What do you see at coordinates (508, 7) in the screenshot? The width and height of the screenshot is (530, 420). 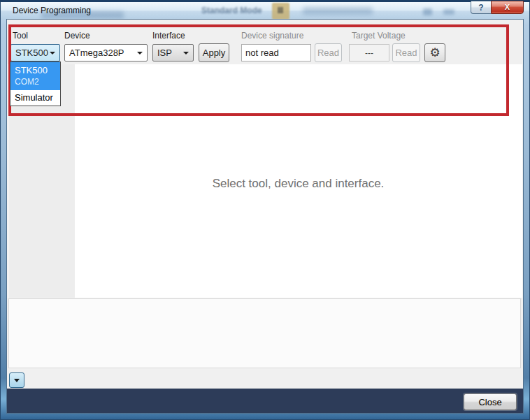 I see `window-close-button: X` at bounding box center [508, 7].